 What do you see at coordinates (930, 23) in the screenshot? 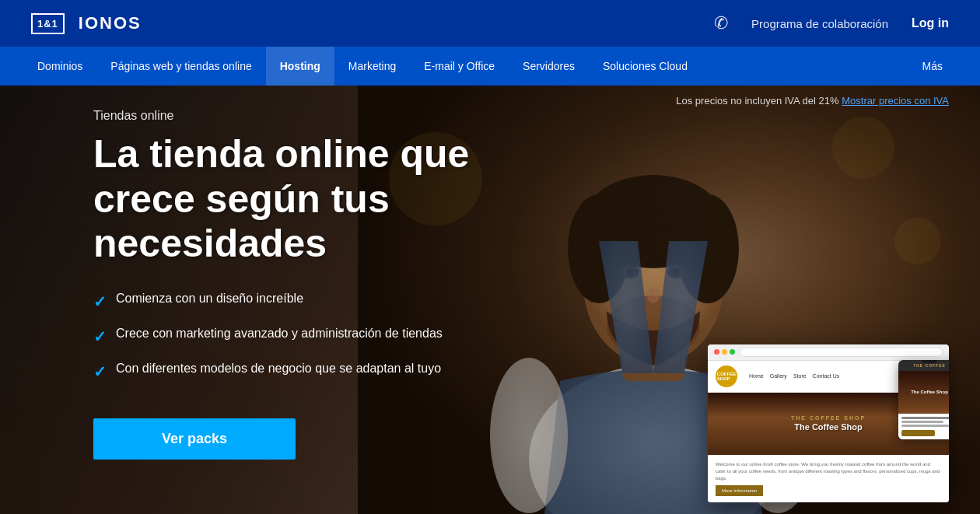
I see `login-button: Log in` at bounding box center [930, 23].